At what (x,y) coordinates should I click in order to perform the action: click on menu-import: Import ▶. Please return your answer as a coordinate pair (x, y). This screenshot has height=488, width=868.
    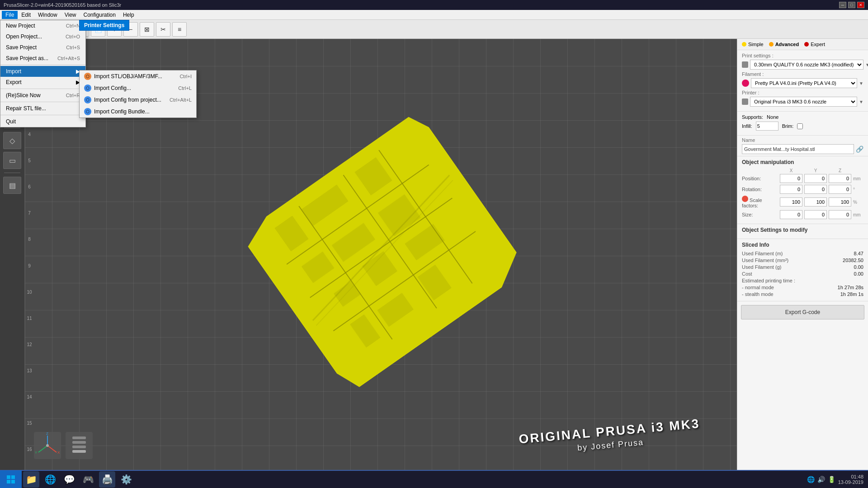
    Looking at the image, I should click on (43, 71).